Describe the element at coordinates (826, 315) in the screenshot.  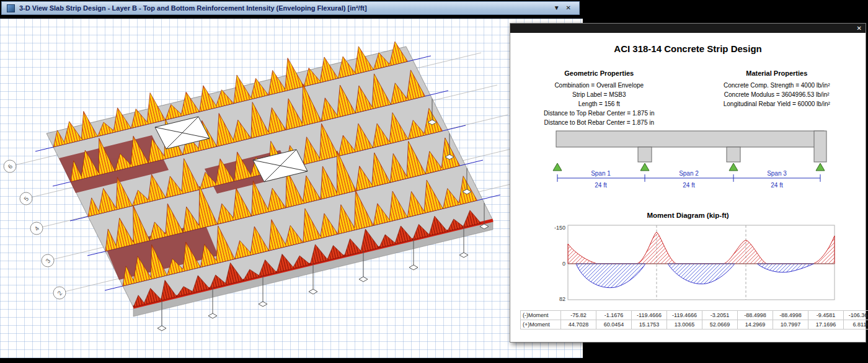
I see `moment-value: -9.4581` at that location.